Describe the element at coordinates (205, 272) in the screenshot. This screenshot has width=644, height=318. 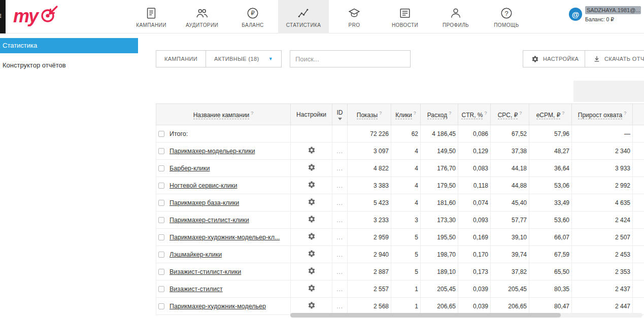
I see `campaign-link: Визажист-стилист-клики` at that location.